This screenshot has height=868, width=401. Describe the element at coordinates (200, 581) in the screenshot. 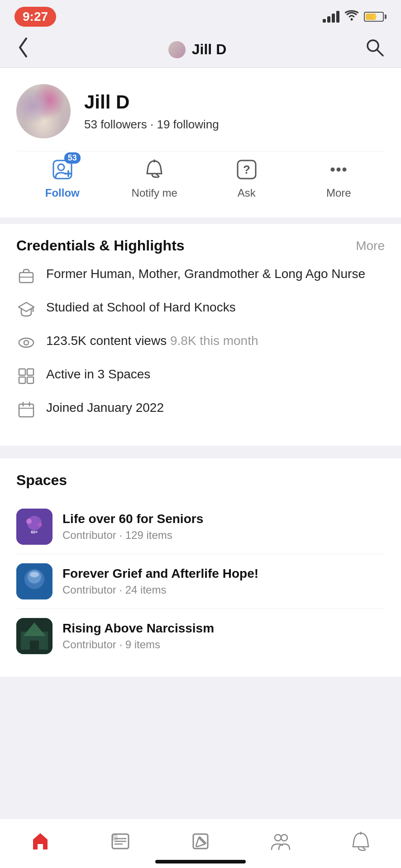

I see `space-item-2: Forever Grief and Afterlife Hope! Contri…` at that location.